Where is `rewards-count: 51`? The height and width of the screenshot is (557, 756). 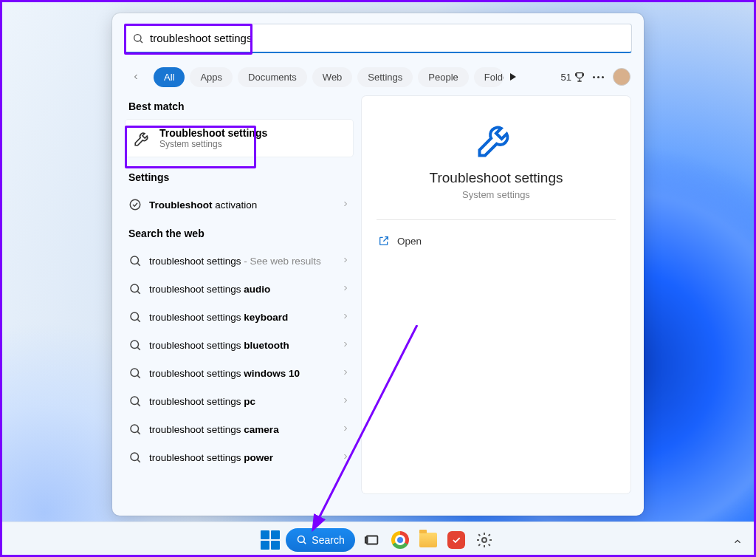 rewards-count: 51 is located at coordinates (566, 77).